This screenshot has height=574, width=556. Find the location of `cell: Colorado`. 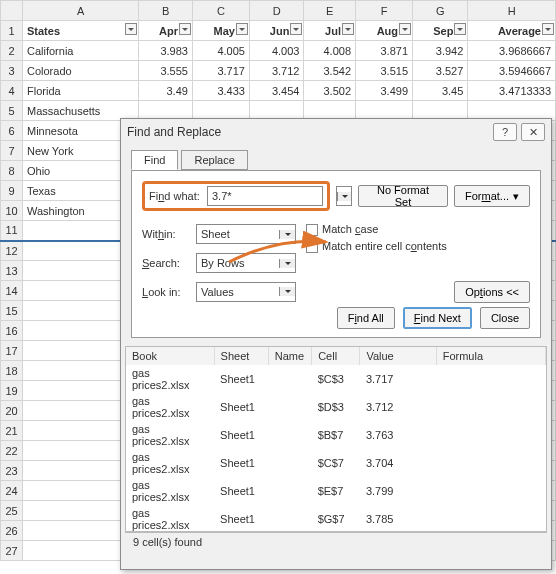

cell: Colorado is located at coordinates (81, 71).